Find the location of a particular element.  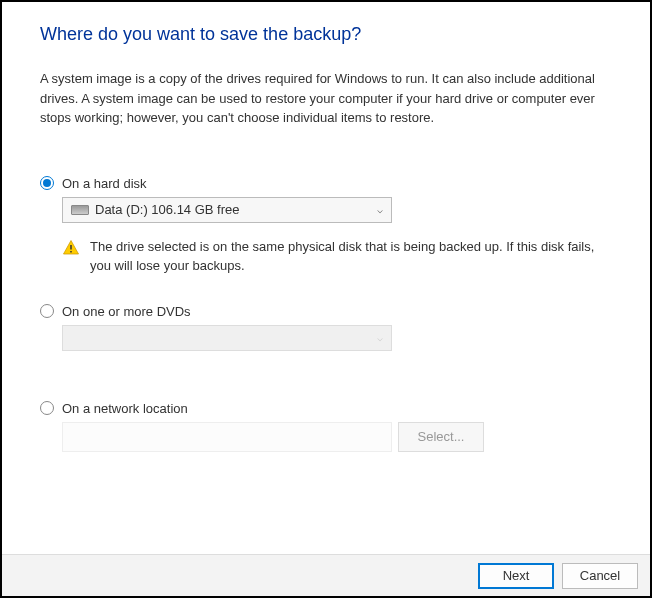

next-button: Next is located at coordinates (516, 576).